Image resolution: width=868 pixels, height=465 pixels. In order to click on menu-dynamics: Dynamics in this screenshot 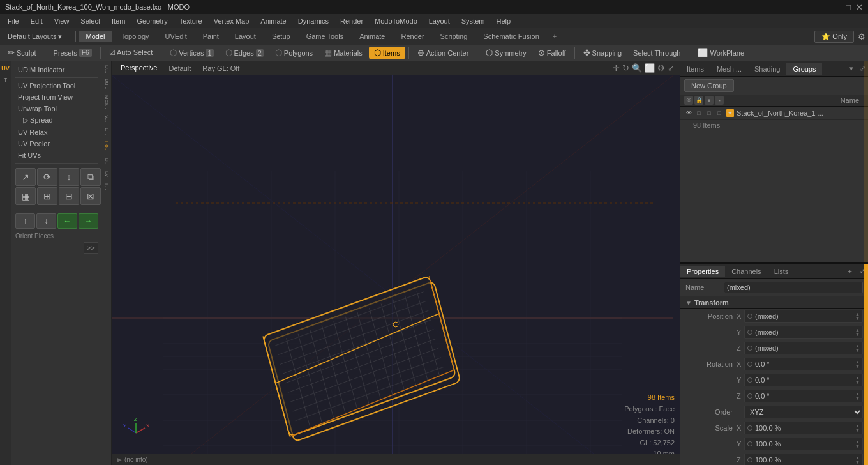, I will do `click(313, 21)`.